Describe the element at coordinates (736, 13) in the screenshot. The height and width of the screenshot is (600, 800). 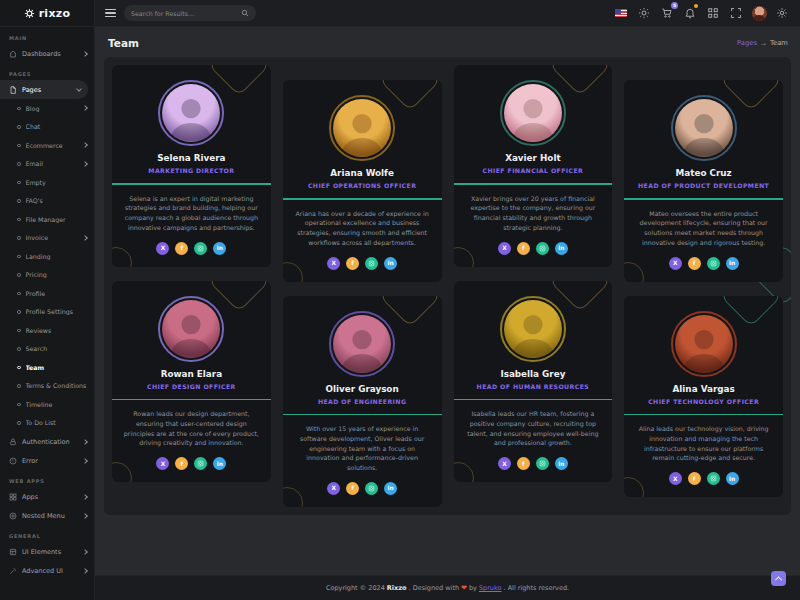
I see `fullscreen-button` at that location.